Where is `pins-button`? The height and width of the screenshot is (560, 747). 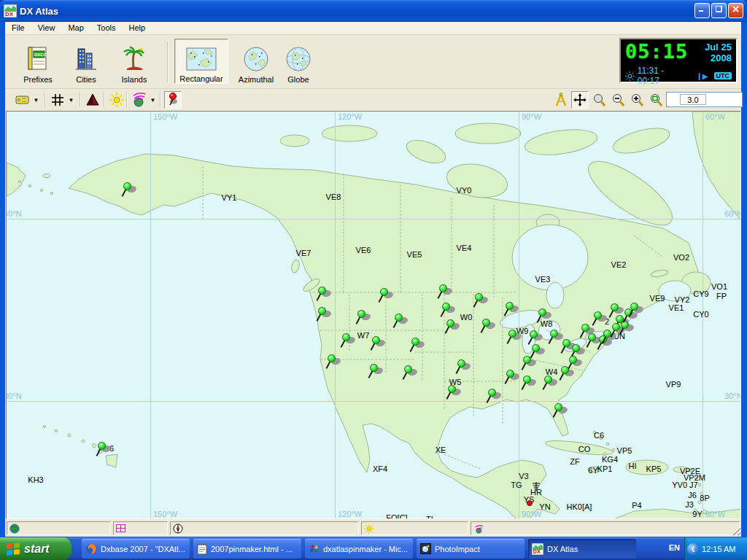 pins-button is located at coordinates (173, 100).